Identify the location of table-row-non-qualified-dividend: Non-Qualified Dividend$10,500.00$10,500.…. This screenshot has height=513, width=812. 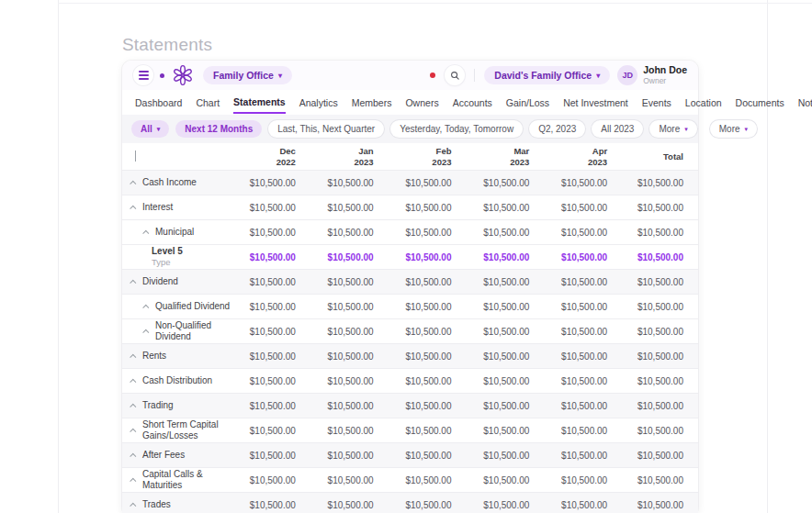
(410, 330).